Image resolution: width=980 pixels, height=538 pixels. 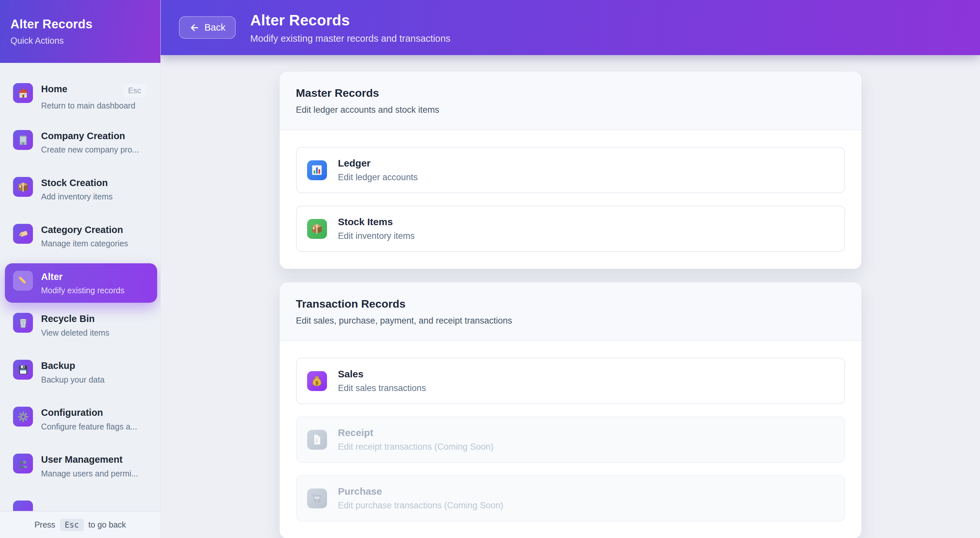 I want to click on sidebar-item-description: Add inventory items, so click(x=96, y=197).